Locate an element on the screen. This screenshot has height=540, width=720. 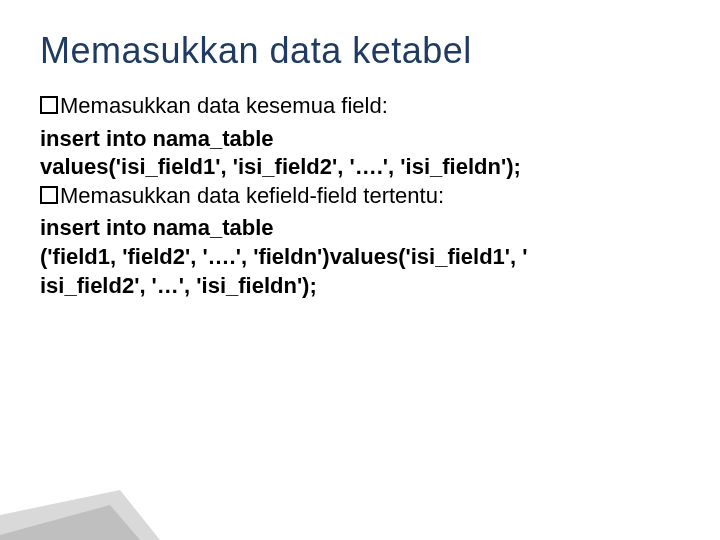
slide-title: Memasukkan data ketabel is located at coordinates (360, 51).